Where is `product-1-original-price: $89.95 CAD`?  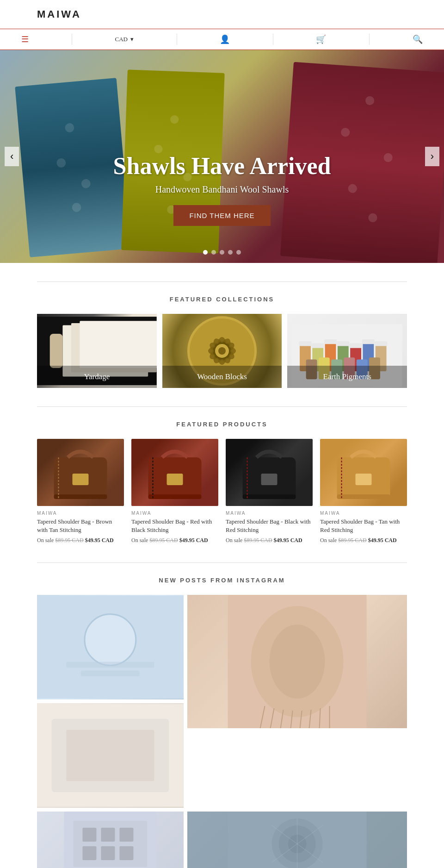
product-1-original-price: $89.95 CAD is located at coordinates (69, 540).